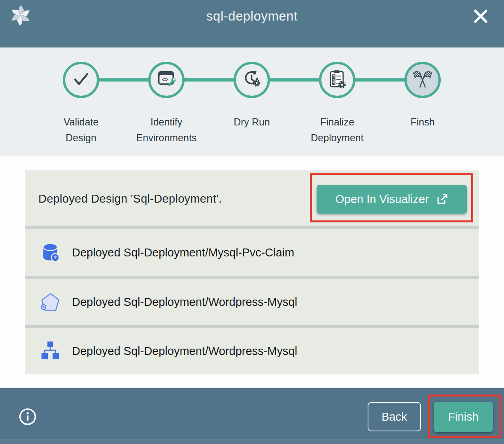  I want to click on step-dry-run: Dry Run, so click(252, 97).